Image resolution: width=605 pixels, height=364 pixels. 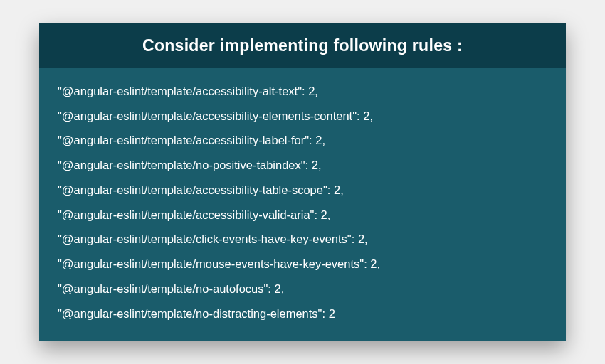 I want to click on card-title: Consider implementing following rules :, so click(x=302, y=46).